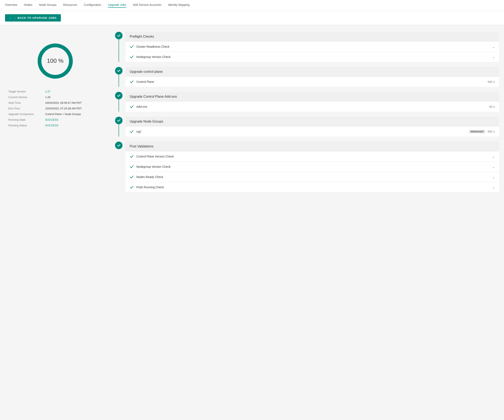 The image size is (504, 420). What do you see at coordinates (48, 97) in the screenshot?
I see `info-value: 1.26` at bounding box center [48, 97].